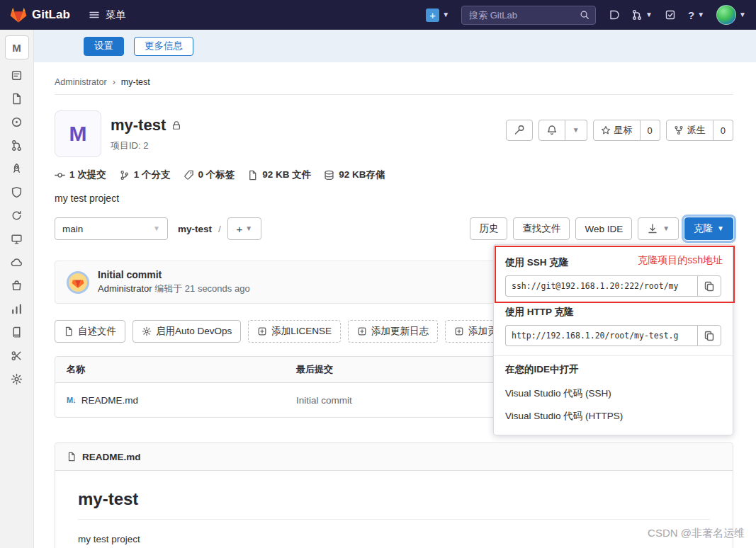 The height and width of the screenshot is (548, 756). What do you see at coordinates (394, 504) in the screenshot?
I see `readme-heading: my-test` at bounding box center [394, 504].